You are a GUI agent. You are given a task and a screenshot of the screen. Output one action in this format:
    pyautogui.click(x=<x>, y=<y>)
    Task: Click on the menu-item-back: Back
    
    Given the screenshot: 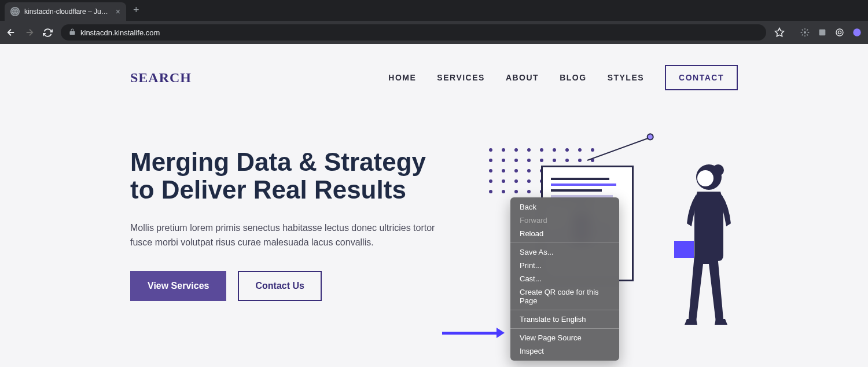 What is the action you would take?
    pyautogui.click(x=565, y=207)
    